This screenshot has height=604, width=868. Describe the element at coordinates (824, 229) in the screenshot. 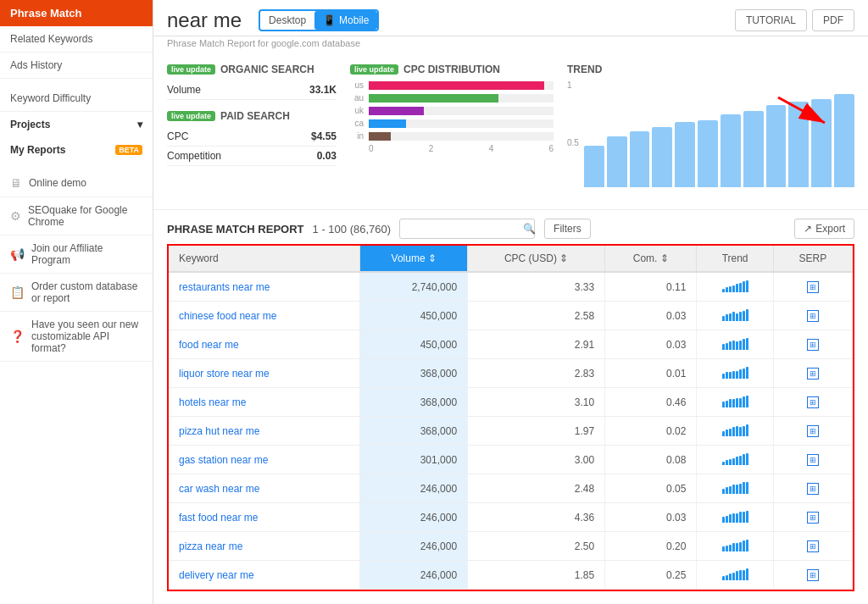

I see `export-button: ↗ Export` at that location.